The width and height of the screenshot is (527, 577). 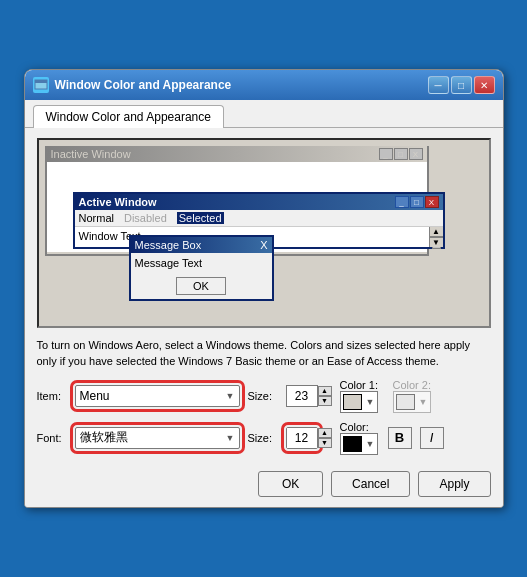 I want to click on size-spinner: ▲ ▼, so click(x=325, y=396).